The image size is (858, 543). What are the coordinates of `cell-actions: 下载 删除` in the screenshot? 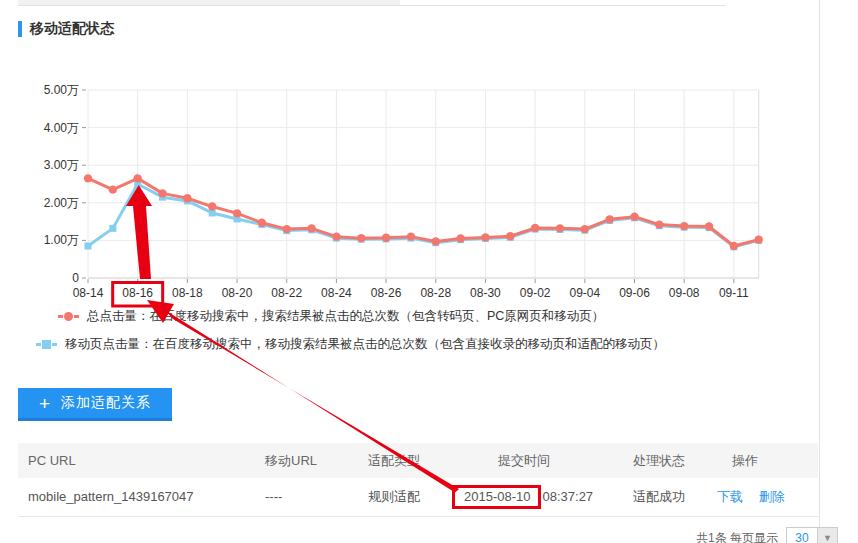 It's located at (762, 497).